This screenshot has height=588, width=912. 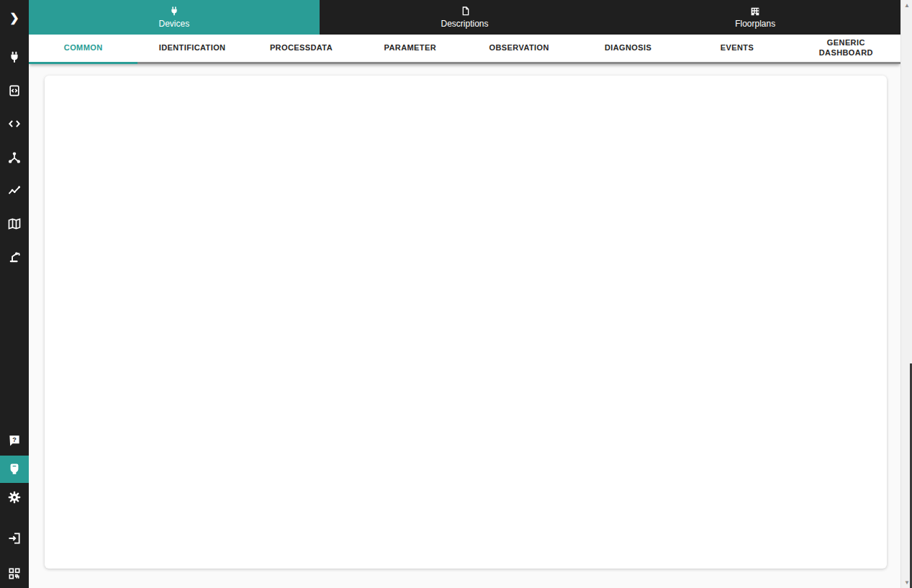 I want to click on tab-identification: IDENTIFICATION, so click(x=191, y=49).